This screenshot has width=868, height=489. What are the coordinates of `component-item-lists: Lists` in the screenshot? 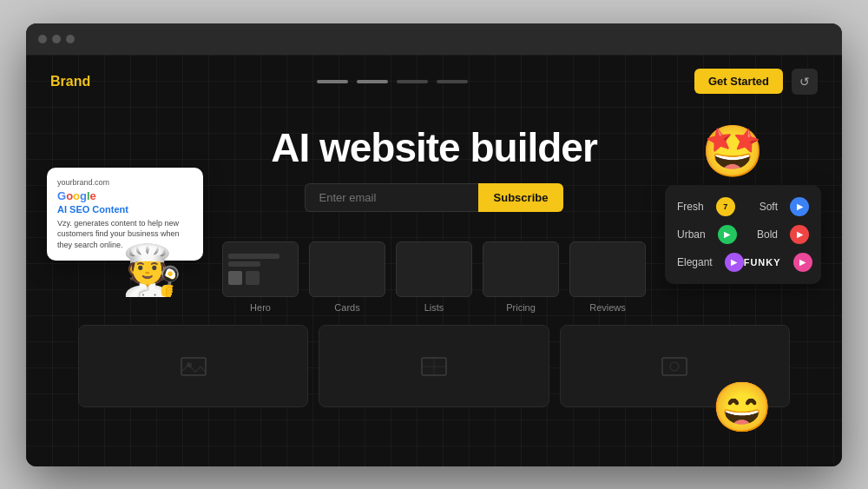 It's located at (434, 277).